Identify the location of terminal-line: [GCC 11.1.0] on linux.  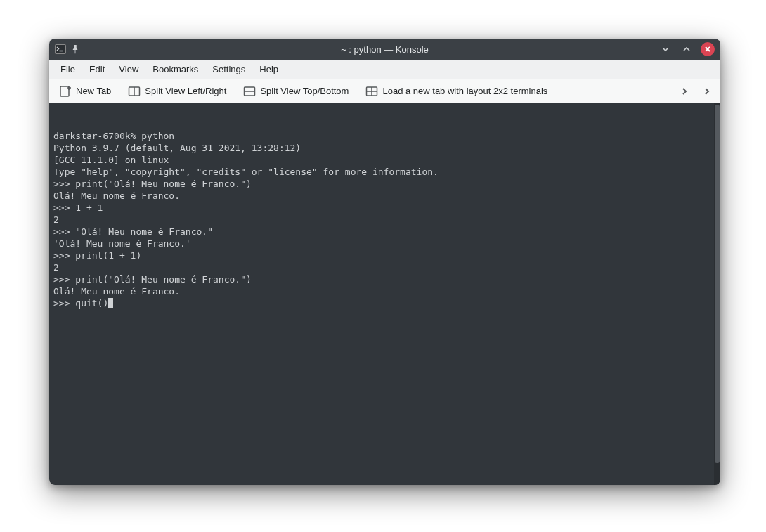
(385, 160).